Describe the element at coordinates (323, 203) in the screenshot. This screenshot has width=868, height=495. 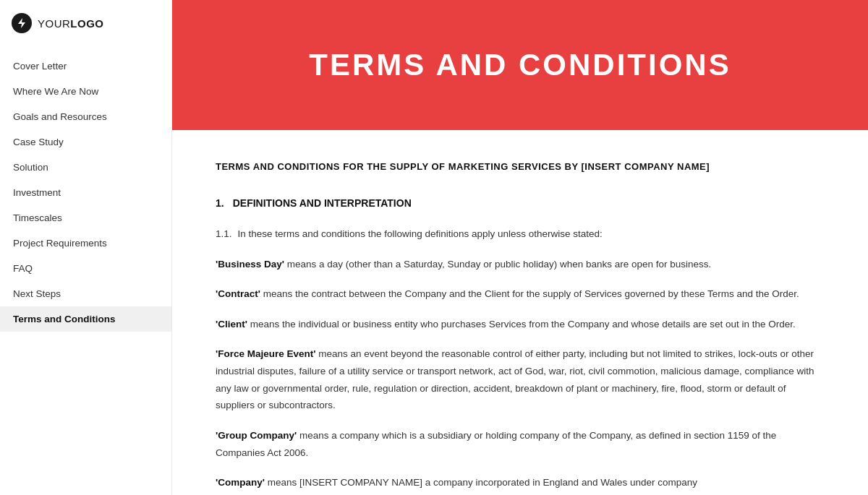
I see `section1-title: DEFINITIONS AND INTERPRETATION` at that location.